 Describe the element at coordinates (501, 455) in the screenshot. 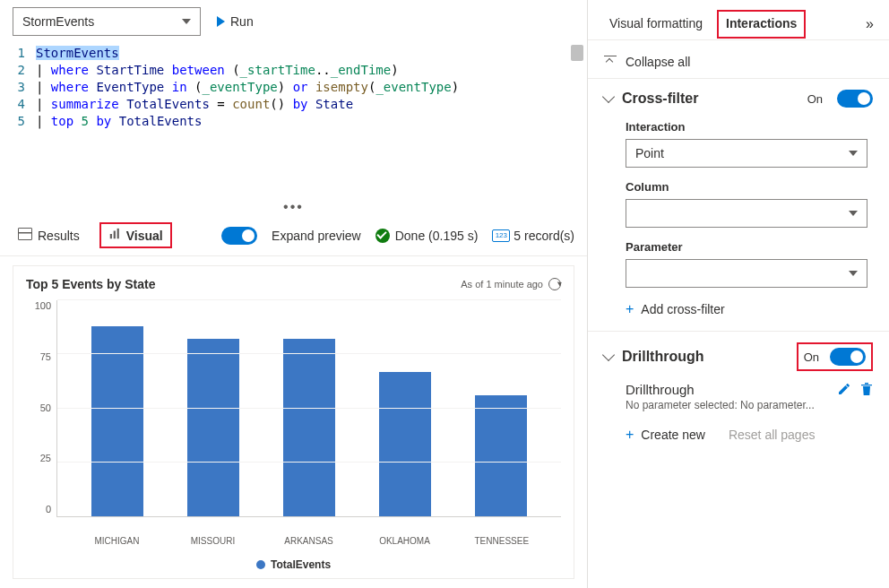

I see `bar-tennessee` at that location.